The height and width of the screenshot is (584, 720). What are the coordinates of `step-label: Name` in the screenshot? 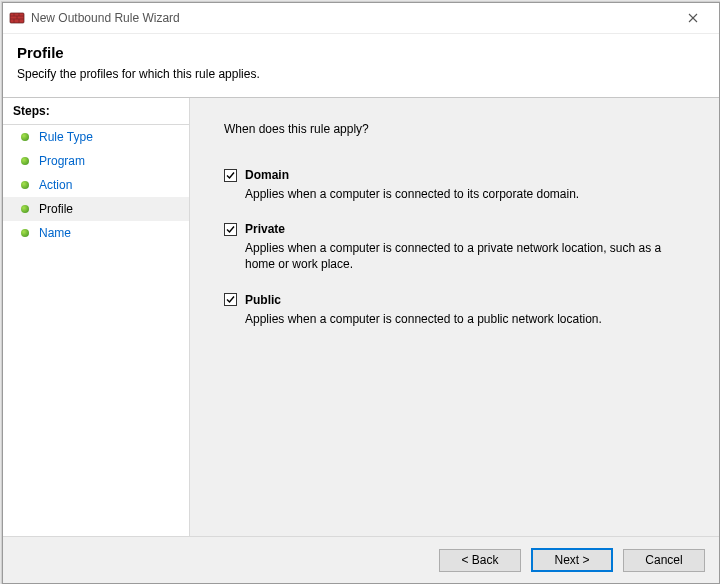 It's located at (55, 233).